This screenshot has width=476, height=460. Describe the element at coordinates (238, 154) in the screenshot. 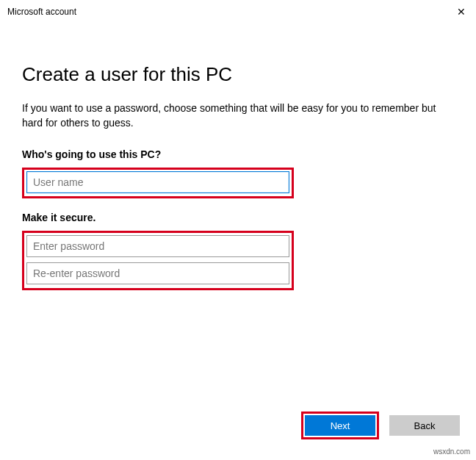

I see `username-section-label: Who's going to use this PC?` at that location.